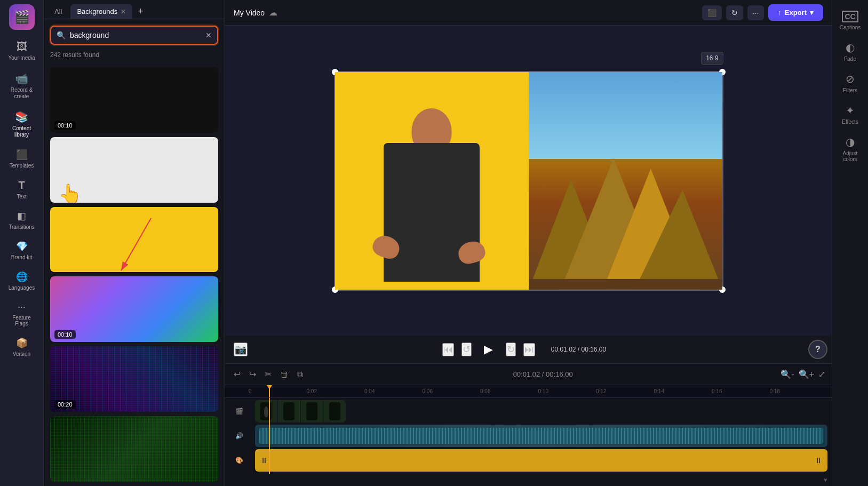 The width and height of the screenshot is (868, 486). What do you see at coordinates (541, 460) in the screenshot?
I see `track-content-bg: ⏸ ⏸` at bounding box center [541, 460].